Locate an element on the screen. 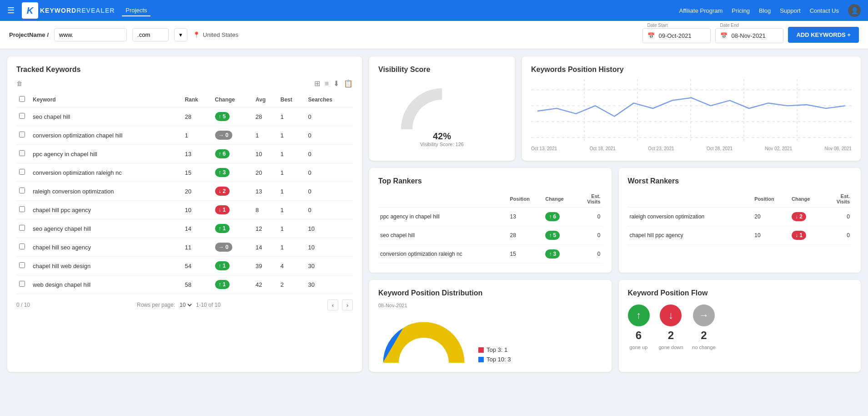 The image size is (868, 416). chart-label-1: Oct 13, 2021 is located at coordinates (544, 148).